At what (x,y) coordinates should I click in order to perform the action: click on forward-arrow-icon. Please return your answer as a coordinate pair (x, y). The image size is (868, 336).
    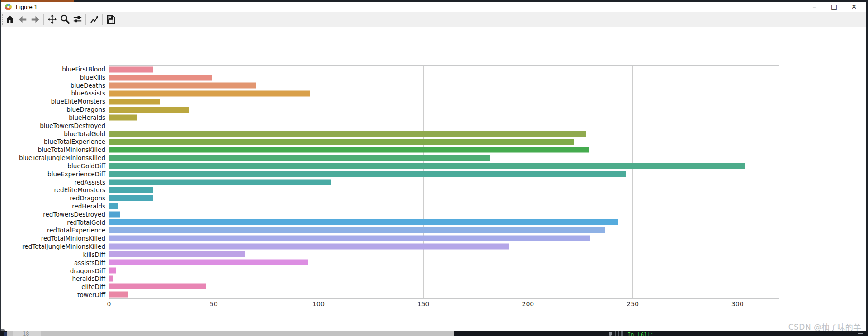
    Looking at the image, I should click on (35, 19).